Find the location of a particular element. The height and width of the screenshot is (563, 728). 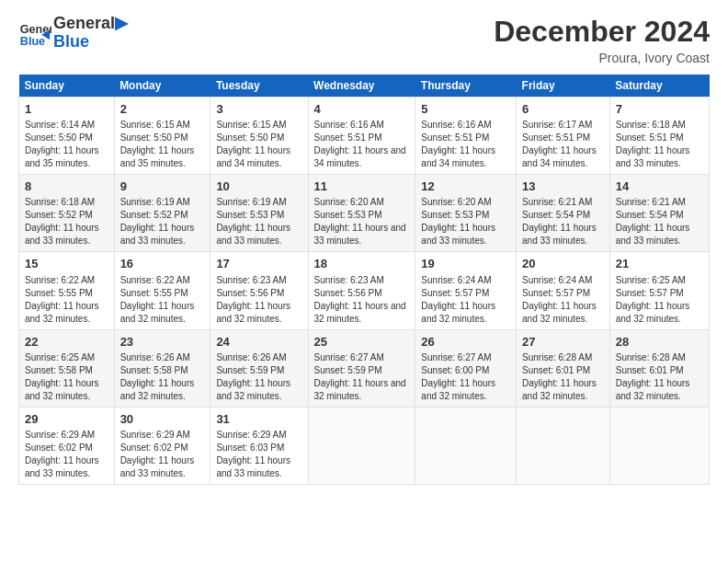

sunrise: Sunrise: 6:27 AM is located at coordinates (456, 357).